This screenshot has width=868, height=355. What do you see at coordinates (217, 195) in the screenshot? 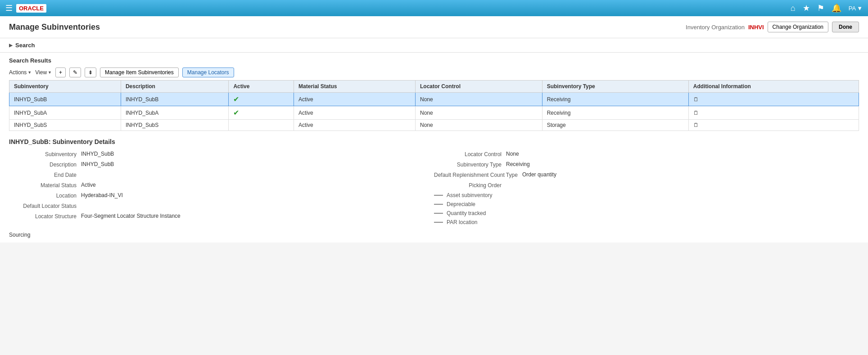
I see `detail-field-row: LocationHyderabad-IN_VI` at bounding box center [217, 195].